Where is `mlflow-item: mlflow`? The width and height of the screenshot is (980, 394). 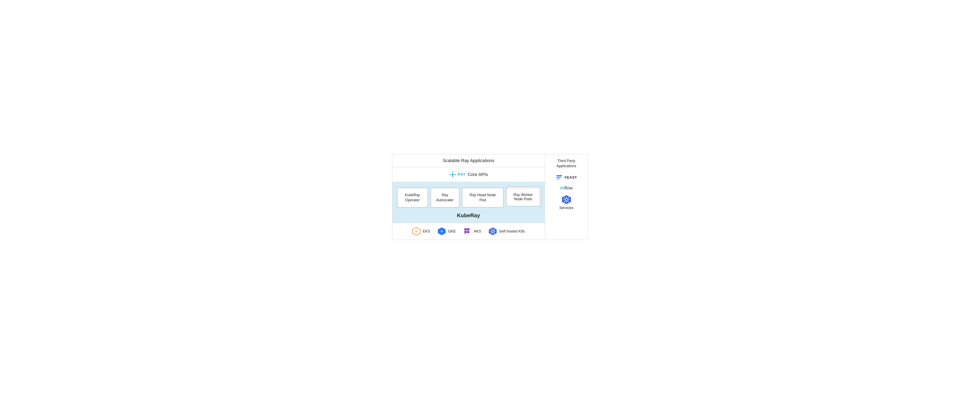
mlflow-item: mlflow is located at coordinates (566, 188).